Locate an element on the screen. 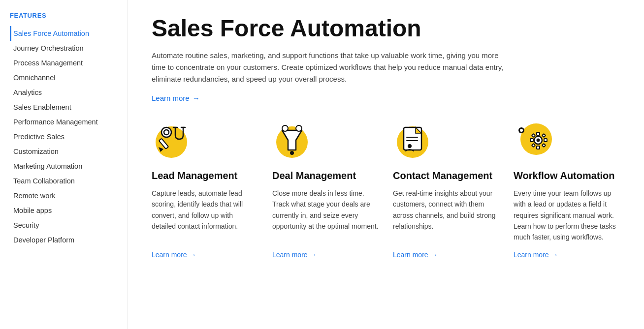 The width and height of the screenshot is (644, 329). sidebar-item-process-management: Process Management is located at coordinates (69, 63).